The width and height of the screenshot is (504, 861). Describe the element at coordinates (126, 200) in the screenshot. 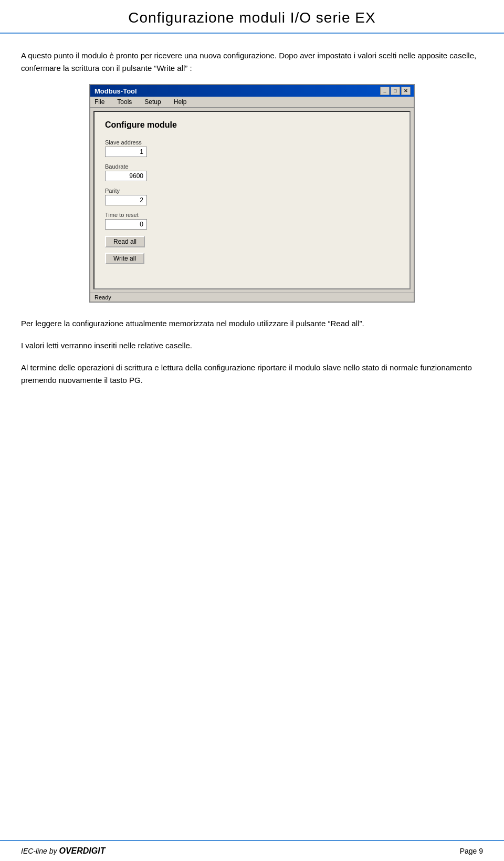

I see `parity-input: 2` at that location.